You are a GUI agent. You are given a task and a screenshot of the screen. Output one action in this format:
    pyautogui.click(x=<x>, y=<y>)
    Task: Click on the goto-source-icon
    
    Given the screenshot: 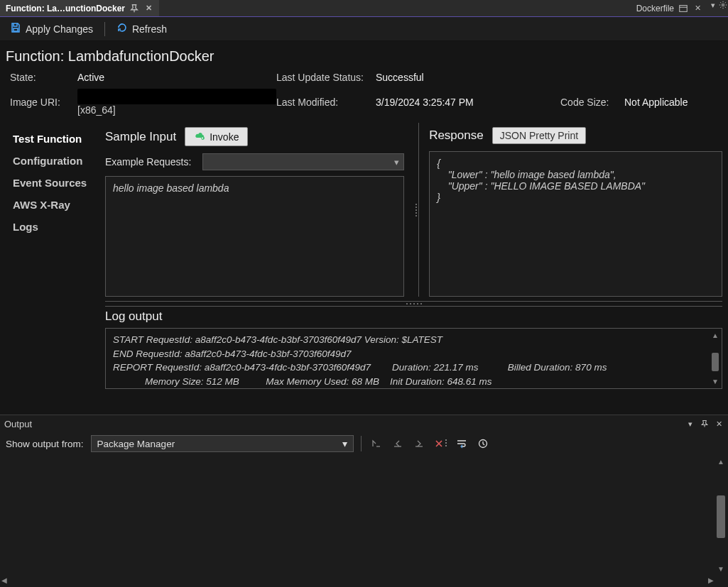 What is the action you would take?
    pyautogui.click(x=376, y=444)
    